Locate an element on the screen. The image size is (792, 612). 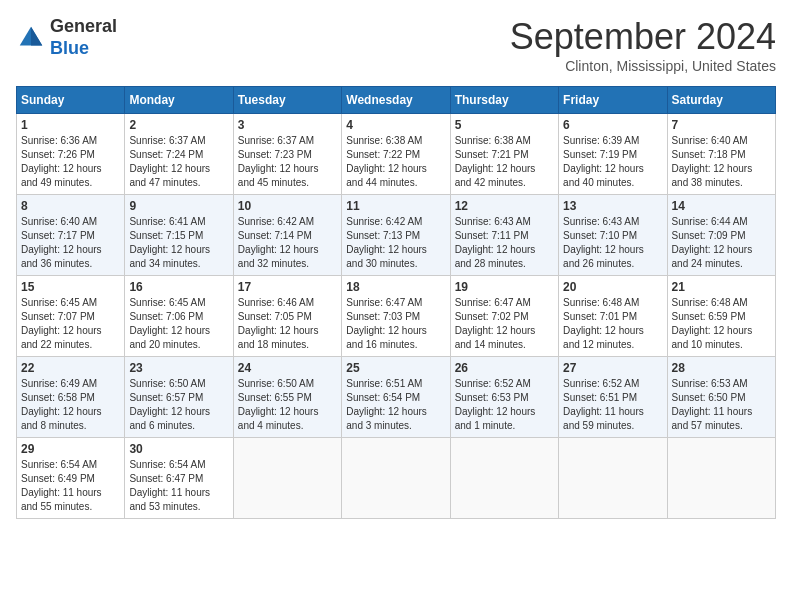
calendar-week-row: 22Sunrise: 6:49 AMSunset: 6:58 PMDayligh… is located at coordinates (396, 398).